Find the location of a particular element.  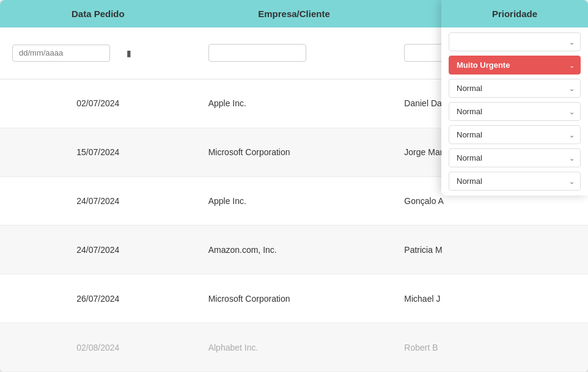

cell-date: 15/07/2024 is located at coordinates (98, 152).